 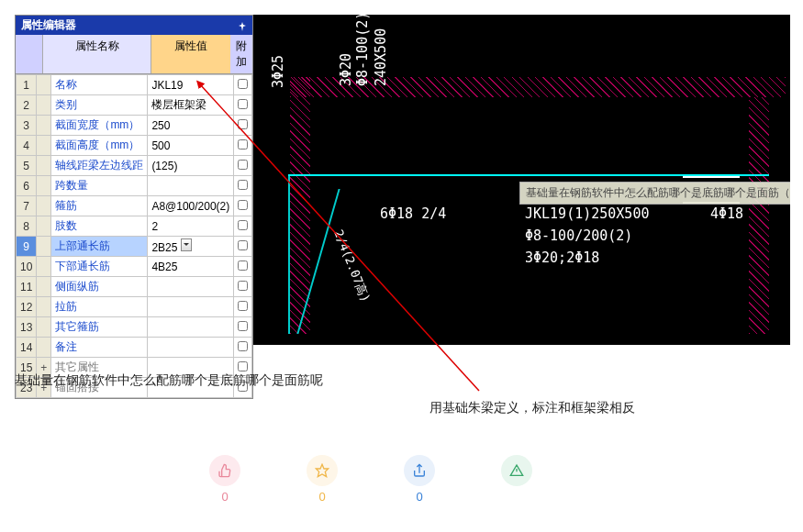 What do you see at coordinates (99, 287) in the screenshot?
I see `property-name: 侧面纵筋` at bounding box center [99, 287].